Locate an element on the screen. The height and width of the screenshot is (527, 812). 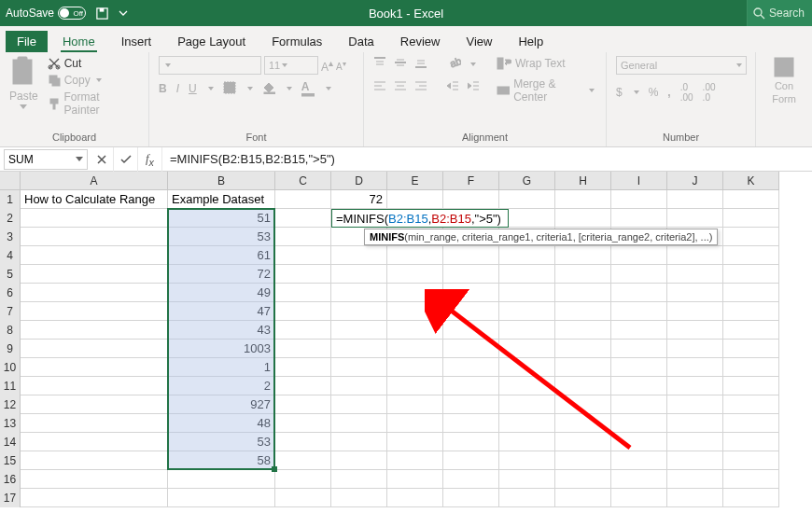
bold-button: B is located at coordinates (162, 89).